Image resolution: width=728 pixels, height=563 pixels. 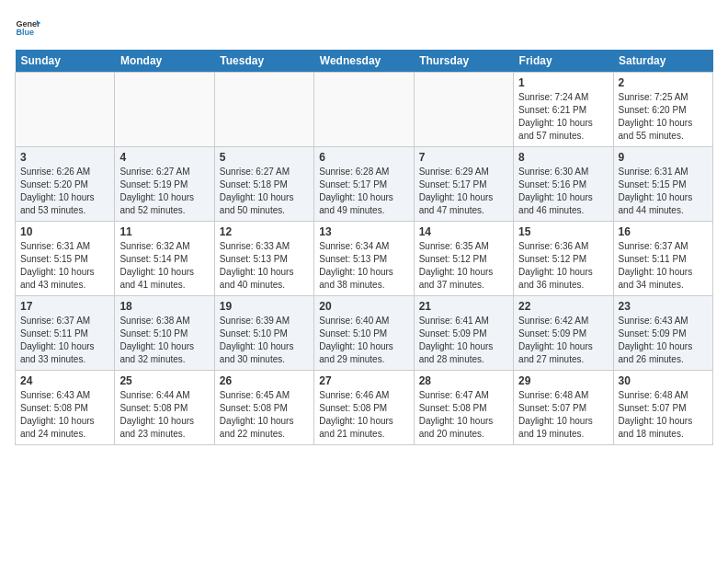 I want to click on calendar-cell: 27Sunrise: 6:46 AM Sunset: 5:08 PM Dayli…, so click(x=364, y=408).